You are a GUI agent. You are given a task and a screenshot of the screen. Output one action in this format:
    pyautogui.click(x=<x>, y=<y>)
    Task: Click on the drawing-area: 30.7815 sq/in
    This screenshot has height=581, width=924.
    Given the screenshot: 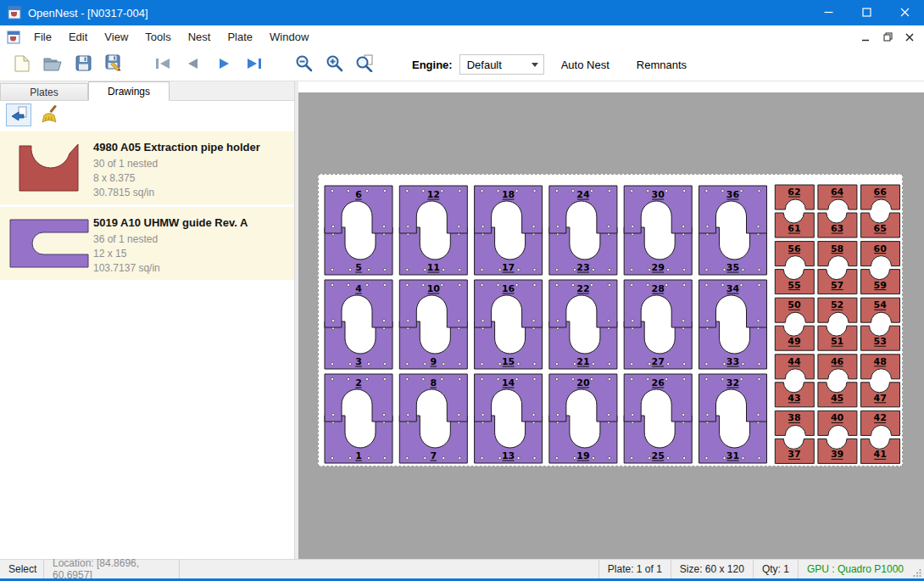 What is the action you would take?
    pyautogui.click(x=192, y=193)
    